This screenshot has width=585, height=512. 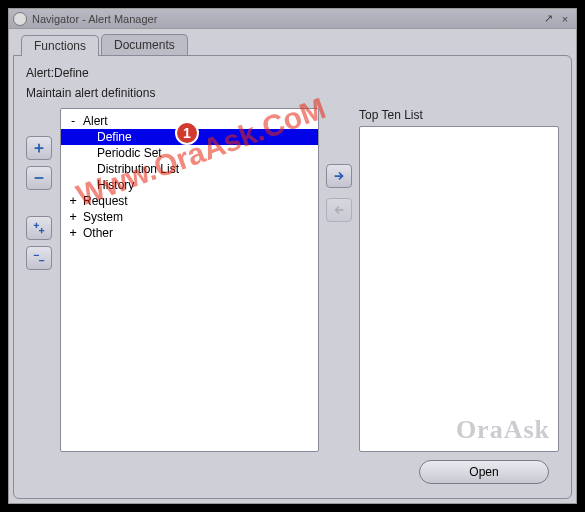 What do you see at coordinates (339, 280) in the screenshot?
I see `transfer-toolbar` at bounding box center [339, 280].